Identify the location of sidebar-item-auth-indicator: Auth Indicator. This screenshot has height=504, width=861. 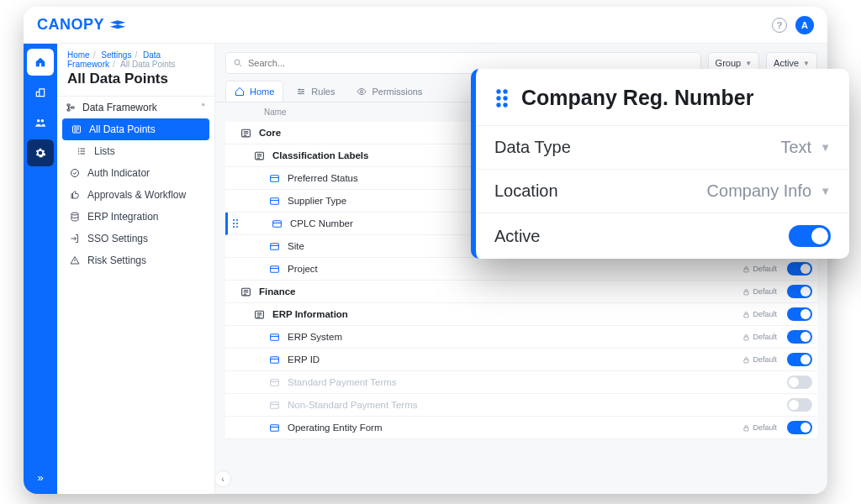
(136, 173).